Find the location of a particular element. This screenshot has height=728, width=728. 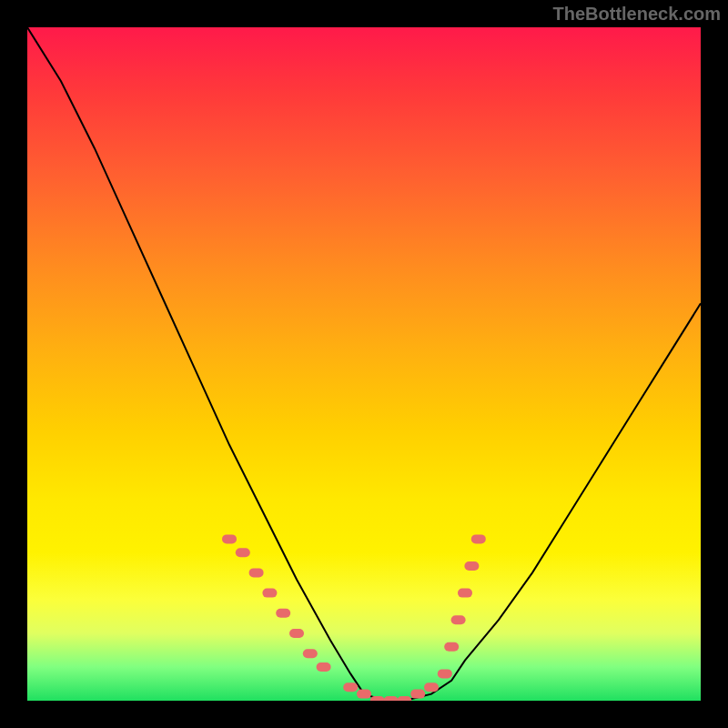

curve-markers is located at coordinates (354, 617).